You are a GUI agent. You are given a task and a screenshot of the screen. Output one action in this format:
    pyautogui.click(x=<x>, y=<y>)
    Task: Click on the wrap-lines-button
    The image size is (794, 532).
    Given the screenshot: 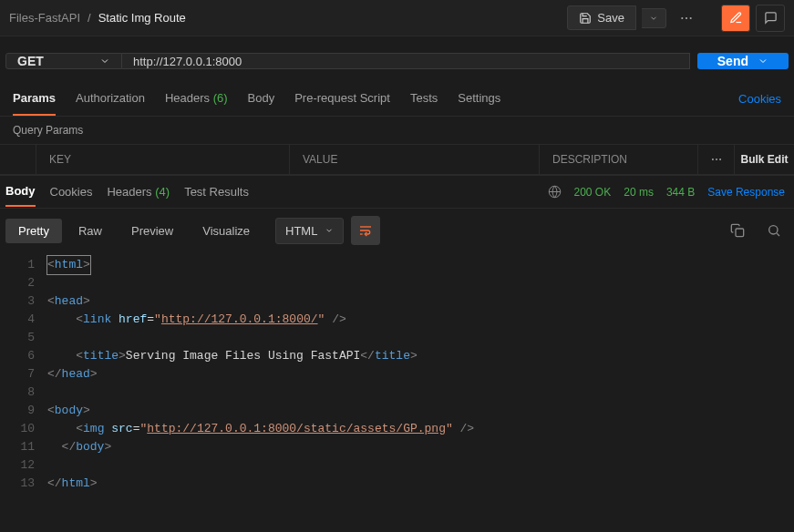 What is the action you would take?
    pyautogui.click(x=366, y=230)
    